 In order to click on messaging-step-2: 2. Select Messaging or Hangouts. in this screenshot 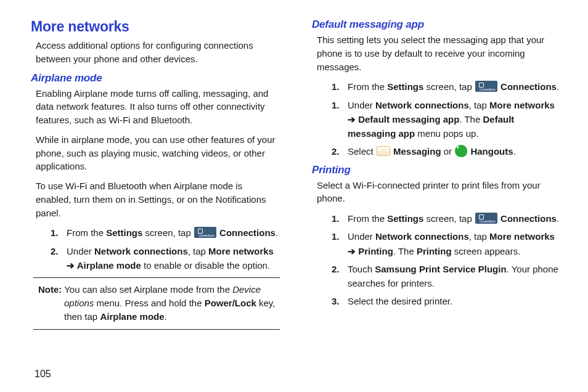, I will do `click(447, 152)`.